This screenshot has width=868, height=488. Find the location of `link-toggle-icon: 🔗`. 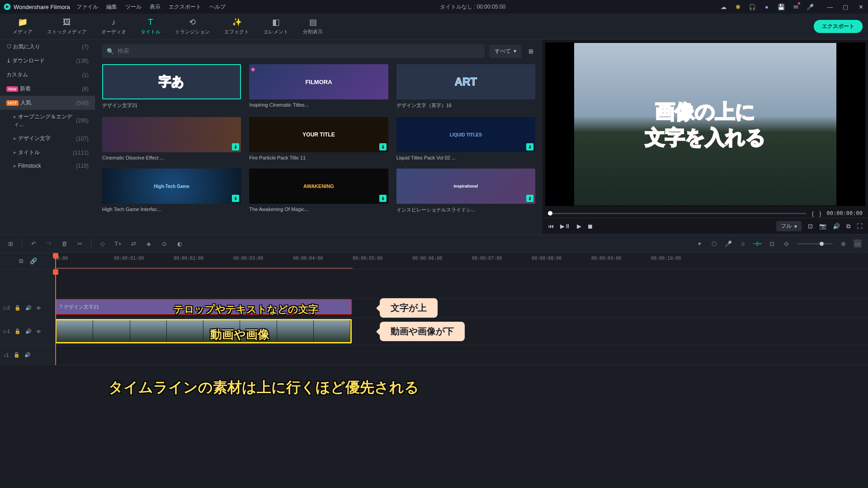

link-toggle-icon: 🔗 is located at coordinates (33, 261).